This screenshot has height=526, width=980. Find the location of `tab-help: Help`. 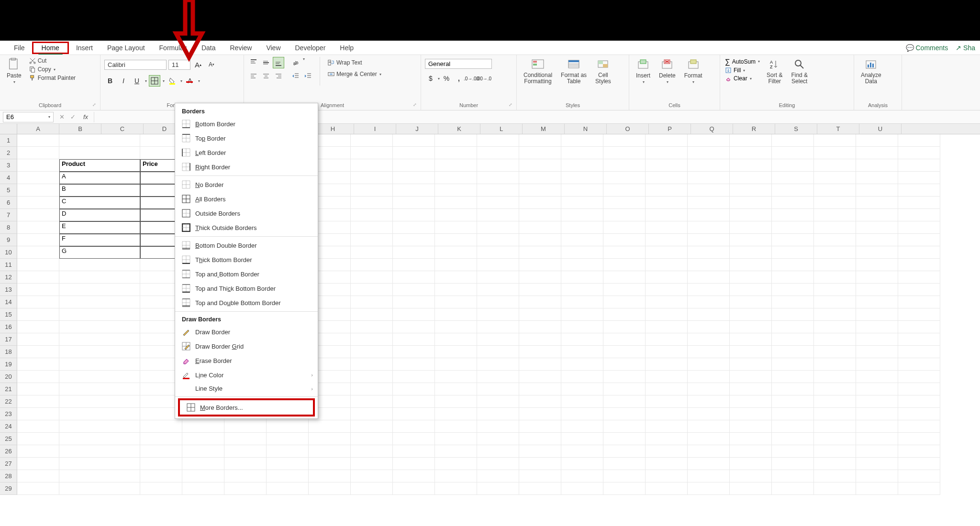

tab-help: Help is located at coordinates (346, 48).